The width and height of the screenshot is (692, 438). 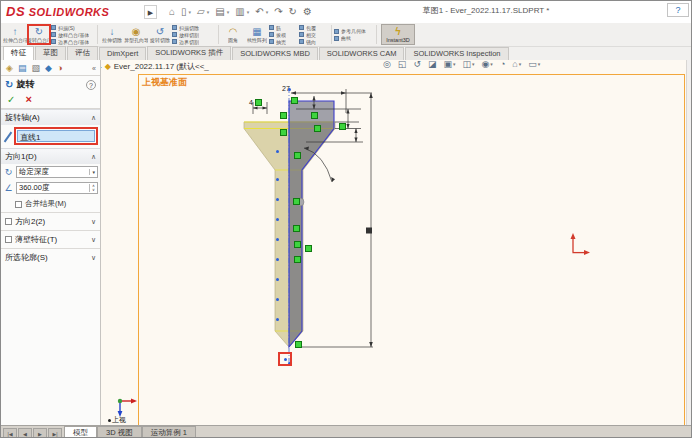 I want to click on intersect-button: 相交, so click(x=314, y=34).